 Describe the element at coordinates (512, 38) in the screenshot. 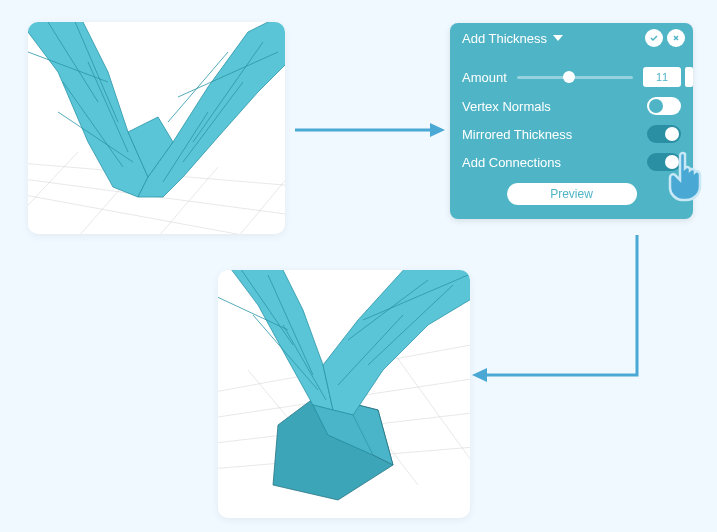

I see `panel-title: Add Thickness` at that location.